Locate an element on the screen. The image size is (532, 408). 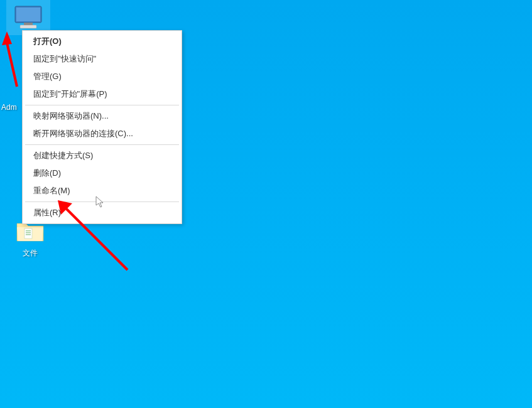
menu-item-map-network-drive: 映射网络驱动器(N)... is located at coordinates (102, 116).